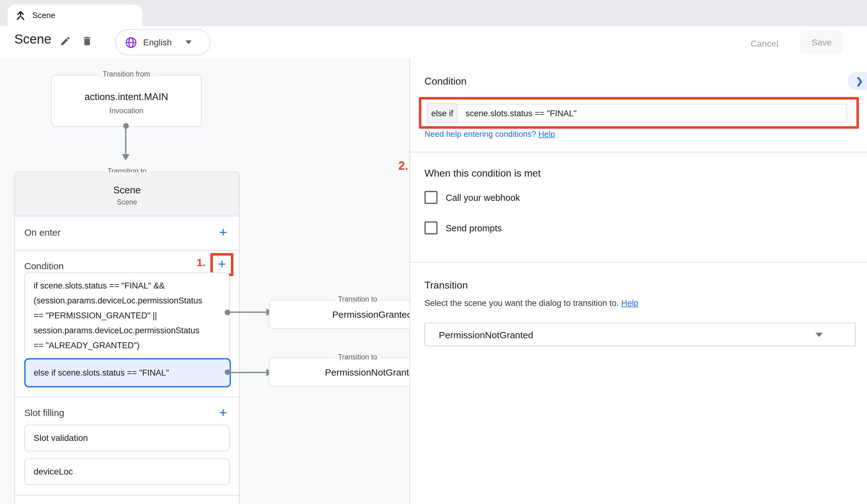 Image resolution: width=867 pixels, height=504 pixels. What do you see at coordinates (222, 264) in the screenshot?
I see `add-condition-button: +` at bounding box center [222, 264].